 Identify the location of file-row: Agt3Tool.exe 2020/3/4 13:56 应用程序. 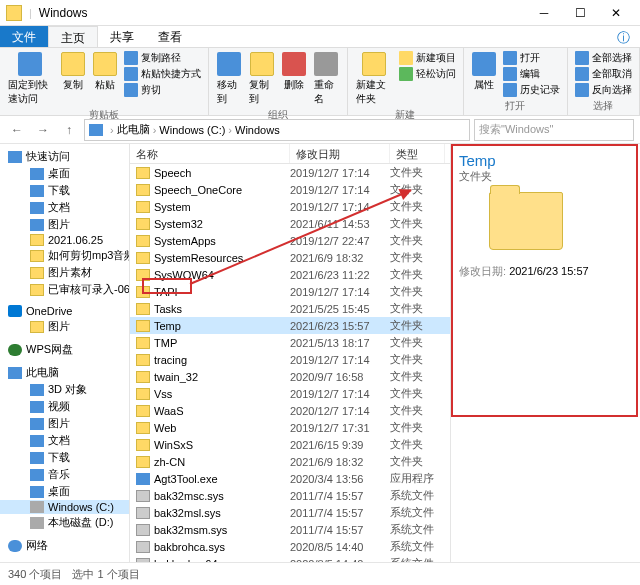
(290, 478).